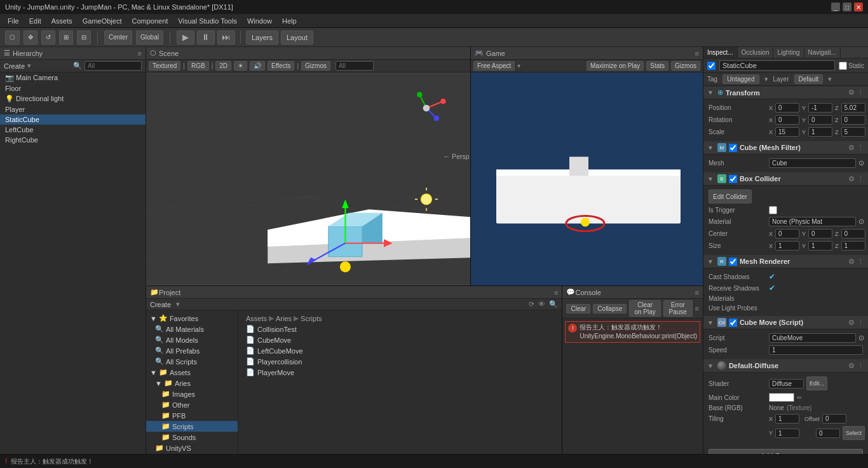 The height and width of the screenshot is (468, 868). I want to click on cube-move-gear: ⚙, so click(851, 323).